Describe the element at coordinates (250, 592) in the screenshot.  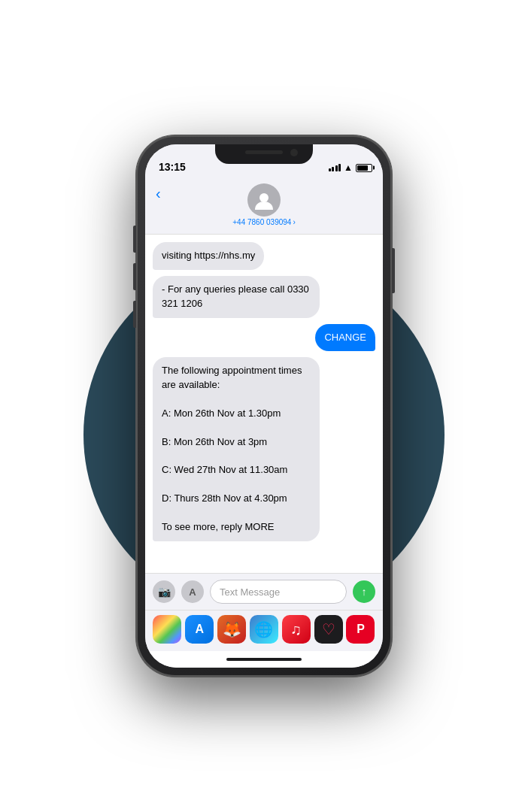
I see `input-placeholder: Text Message` at that location.